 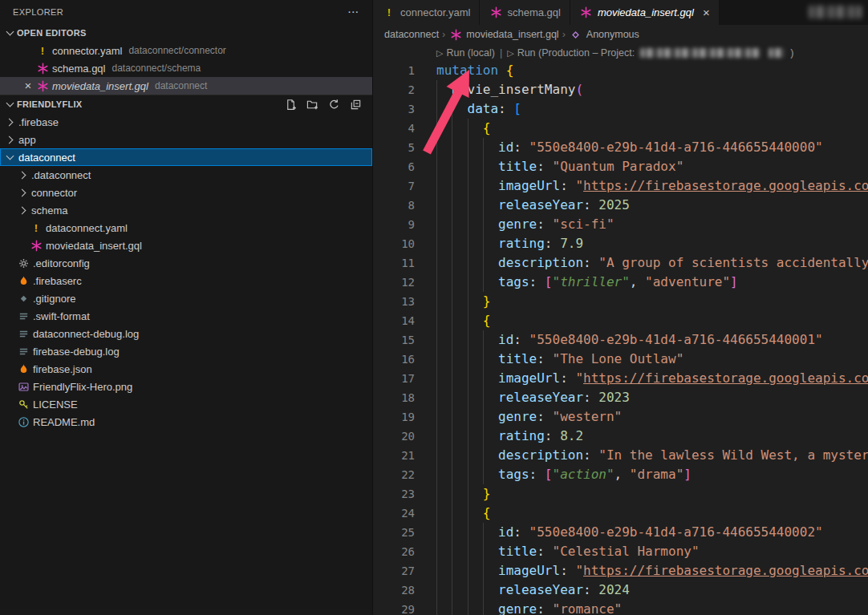 What do you see at coordinates (412, 34) in the screenshot?
I see `breadcrumb-item-dataconnect: dataconnect` at bounding box center [412, 34].